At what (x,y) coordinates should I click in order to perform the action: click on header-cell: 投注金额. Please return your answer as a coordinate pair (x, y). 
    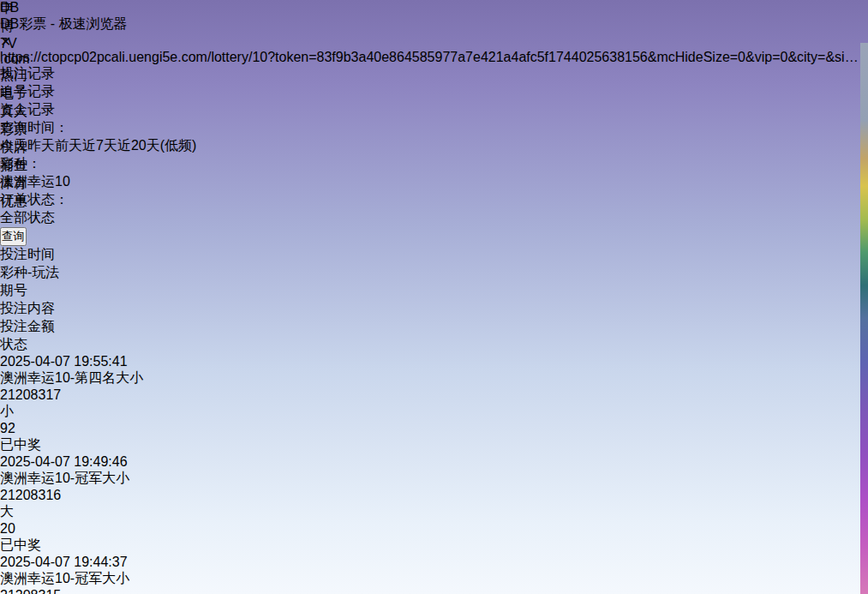
    Looking at the image, I should click on (434, 327).